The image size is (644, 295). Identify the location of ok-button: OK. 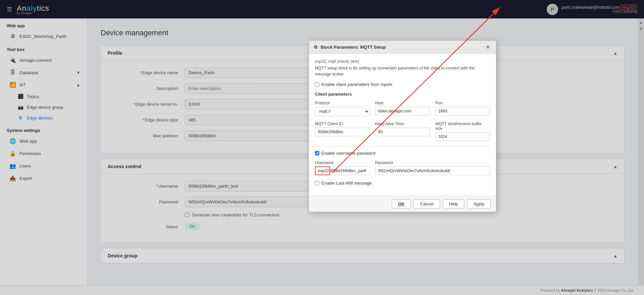
(401, 204).